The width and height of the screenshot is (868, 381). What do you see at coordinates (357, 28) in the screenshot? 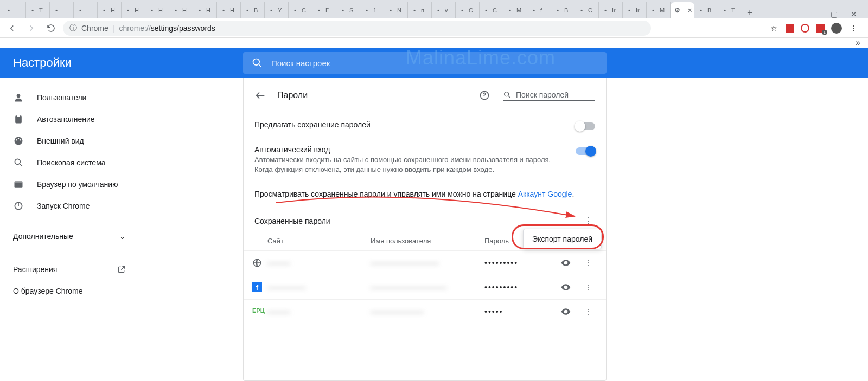
I see `omnibox: ⓘ Chrome | chrome://settings/passwords` at bounding box center [357, 28].